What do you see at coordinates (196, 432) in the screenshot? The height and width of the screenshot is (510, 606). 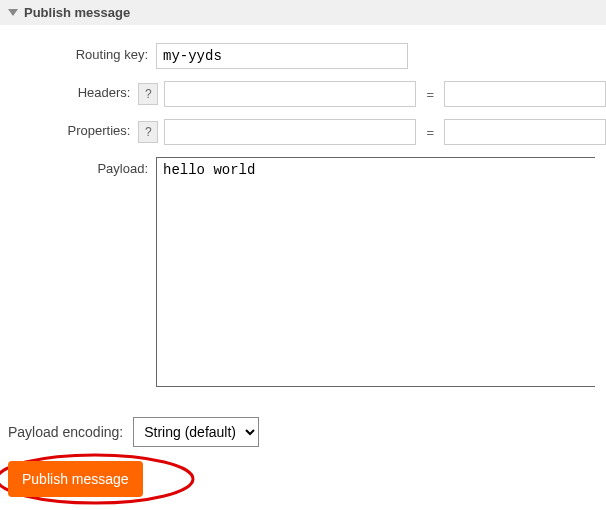 I see `payload-encoding-select: String (default)` at bounding box center [196, 432].